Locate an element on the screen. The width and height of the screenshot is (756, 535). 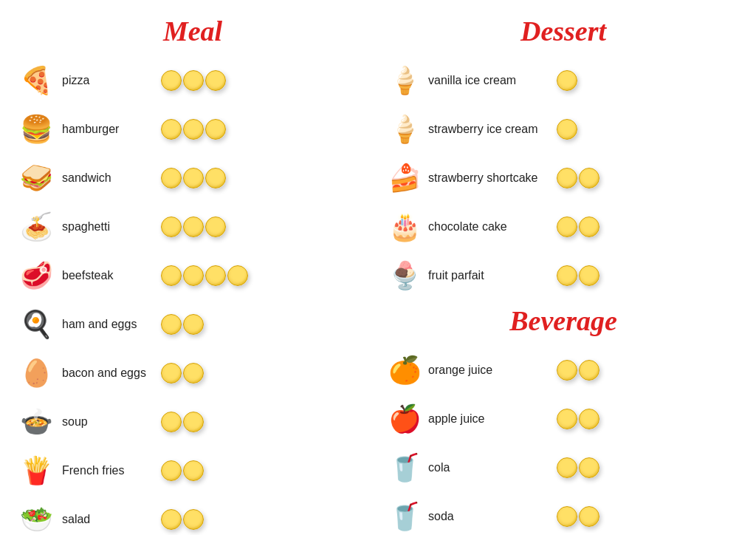
list-item: 🥤soda is located at coordinates (563, 515).